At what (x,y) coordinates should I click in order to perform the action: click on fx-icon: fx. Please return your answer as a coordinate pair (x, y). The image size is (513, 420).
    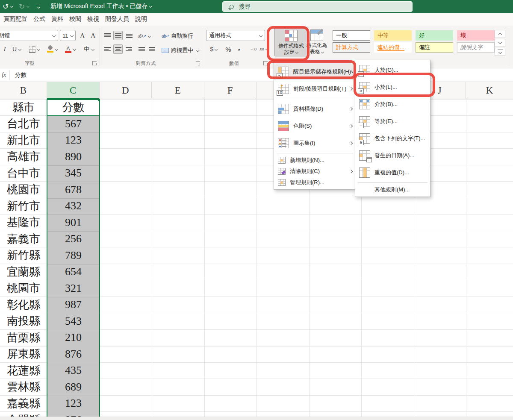
    Looking at the image, I should click on (5, 75).